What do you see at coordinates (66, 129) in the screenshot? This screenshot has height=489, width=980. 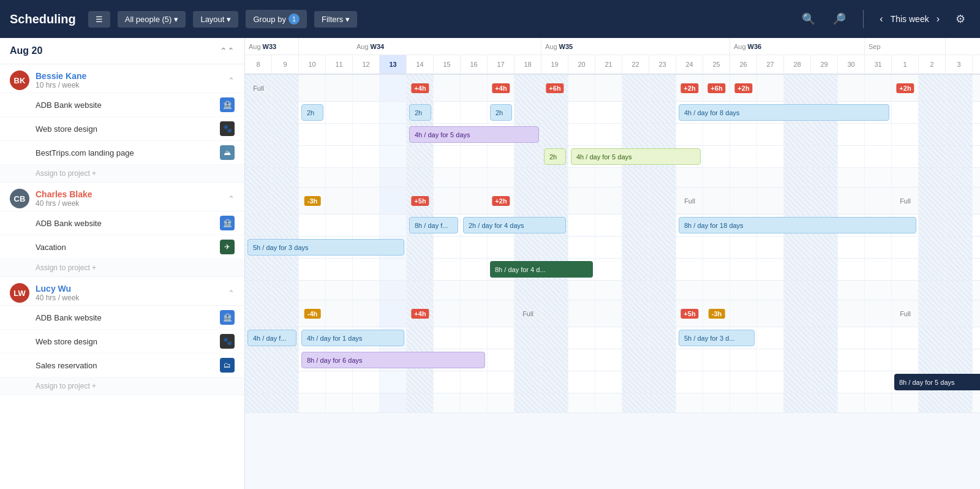 I see `project-name: Web store design` at bounding box center [66, 129].